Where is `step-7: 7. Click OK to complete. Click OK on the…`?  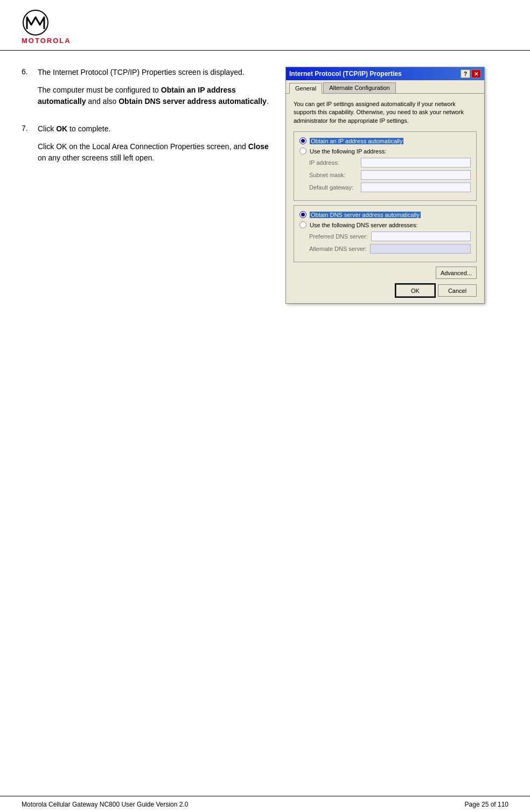 step-7: 7. Click OK to complete. Click OK on the… is located at coordinates (145, 146).